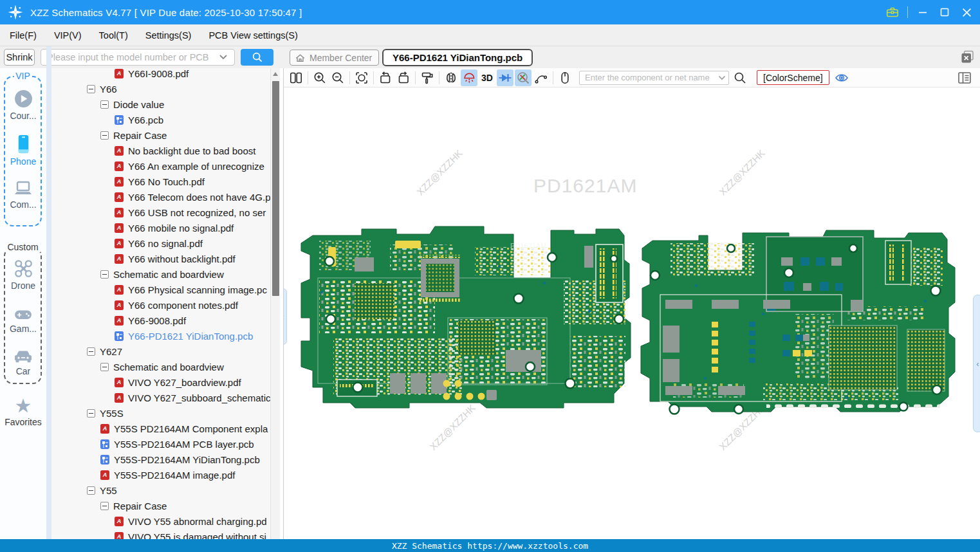 The image size is (980, 552). What do you see at coordinates (23, 151) in the screenshot?
I see `sidebar-item-phone: Phone` at bounding box center [23, 151].